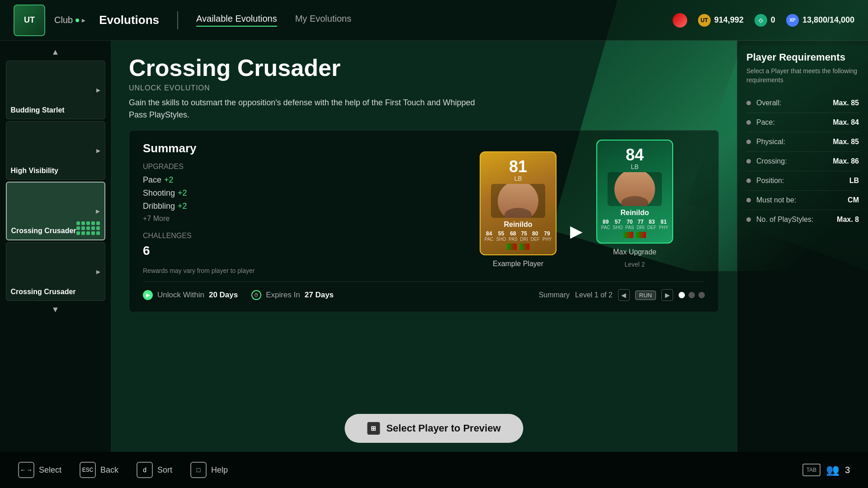  What do you see at coordinates (820, 20) in the screenshot?
I see `currency-xp: XP 13,800/14,000` at bounding box center [820, 20].